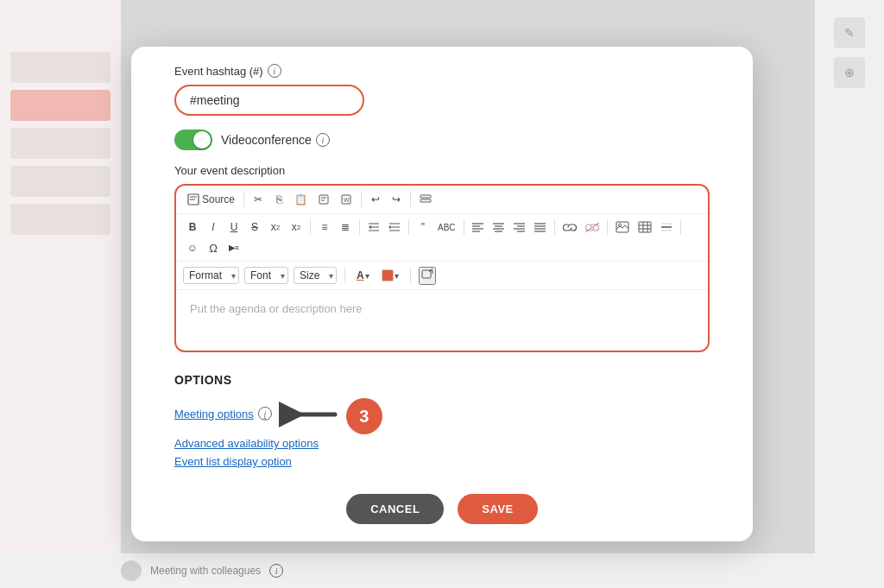 The image size is (884, 588). What do you see at coordinates (361, 275) in the screenshot?
I see `font-color-label: A` at bounding box center [361, 275].